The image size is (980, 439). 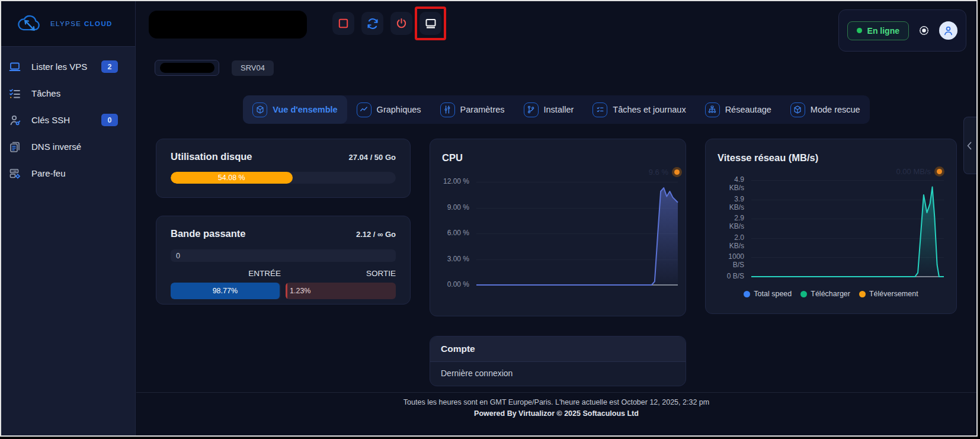 I want to click on sidebar-item-dns-inverse: DNS inversé, so click(x=68, y=147).